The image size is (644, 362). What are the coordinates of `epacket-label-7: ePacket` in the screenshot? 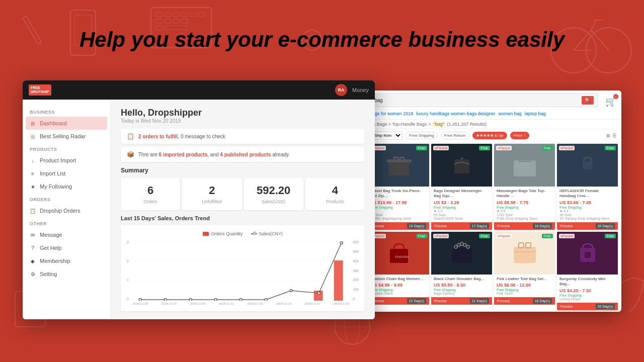 It's located at (567, 236).